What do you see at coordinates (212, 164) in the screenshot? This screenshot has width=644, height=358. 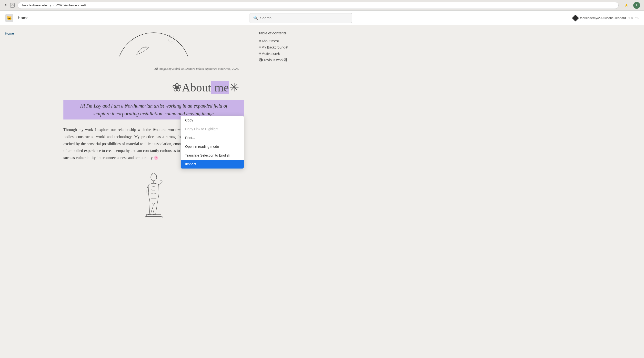 I see `context-menu-inspect: Inspect` at bounding box center [212, 164].